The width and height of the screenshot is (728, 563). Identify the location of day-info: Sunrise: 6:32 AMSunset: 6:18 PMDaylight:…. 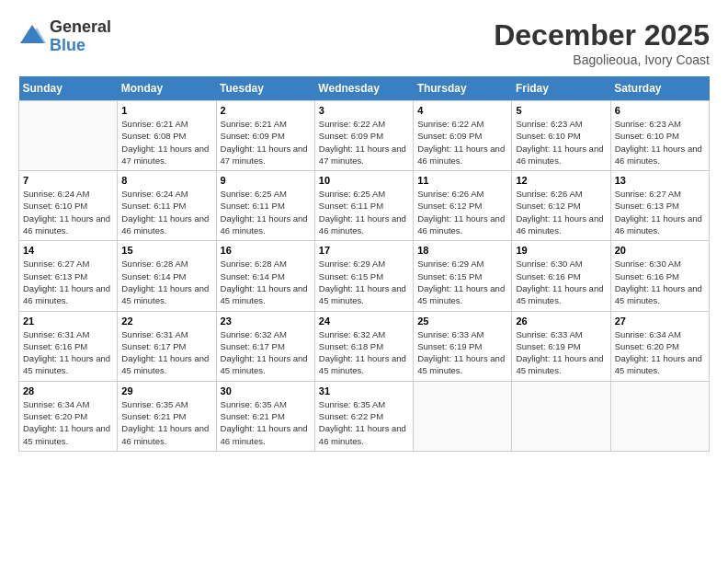
(364, 353).